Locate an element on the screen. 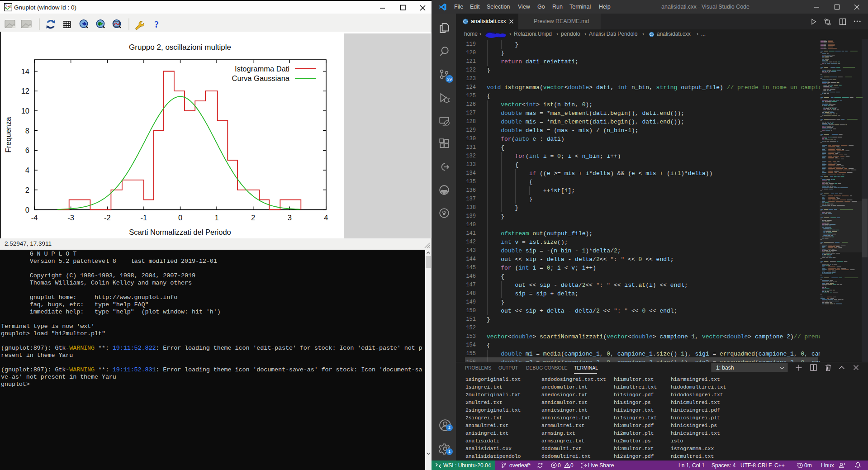 The width and height of the screenshot is (868, 470). svg-text: Frequenza is located at coordinates (8, 135).